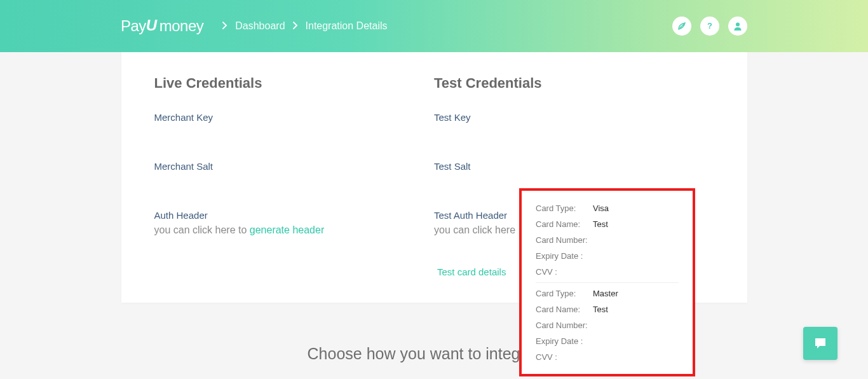  Describe the element at coordinates (434, 26) in the screenshot. I see `page-header: PayUmoney Dashboard Integration Details …` at that location.